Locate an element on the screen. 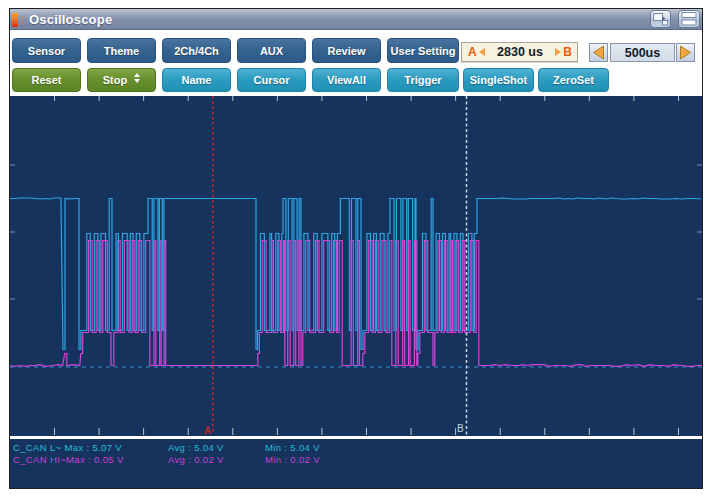 Image resolution: width=712 pixels, height=498 pixels. arrow-shape is located at coordinates (664, 19).